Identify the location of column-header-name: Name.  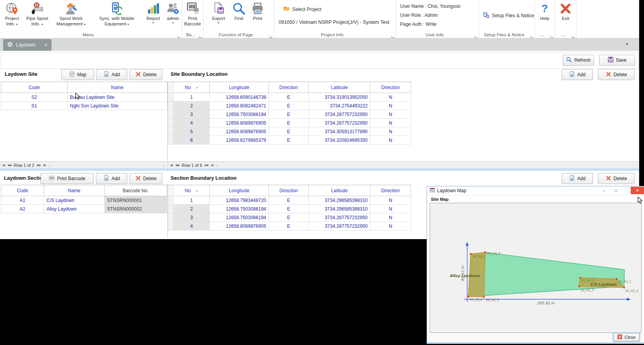
(74, 191).